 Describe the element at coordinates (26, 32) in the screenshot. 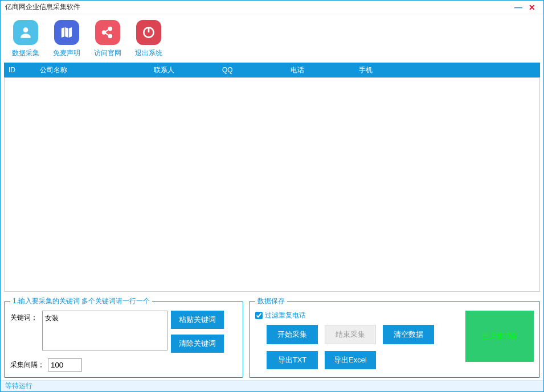

I see `person-icon` at that location.